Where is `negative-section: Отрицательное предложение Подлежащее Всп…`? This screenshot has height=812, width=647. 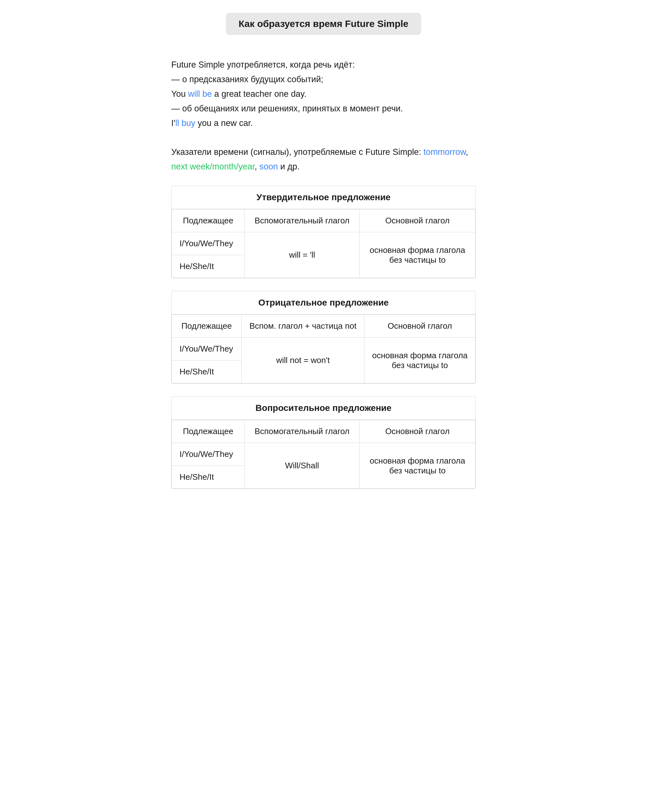
negative-section: Отрицательное предложение Подлежащее Всп… is located at coordinates (324, 337).